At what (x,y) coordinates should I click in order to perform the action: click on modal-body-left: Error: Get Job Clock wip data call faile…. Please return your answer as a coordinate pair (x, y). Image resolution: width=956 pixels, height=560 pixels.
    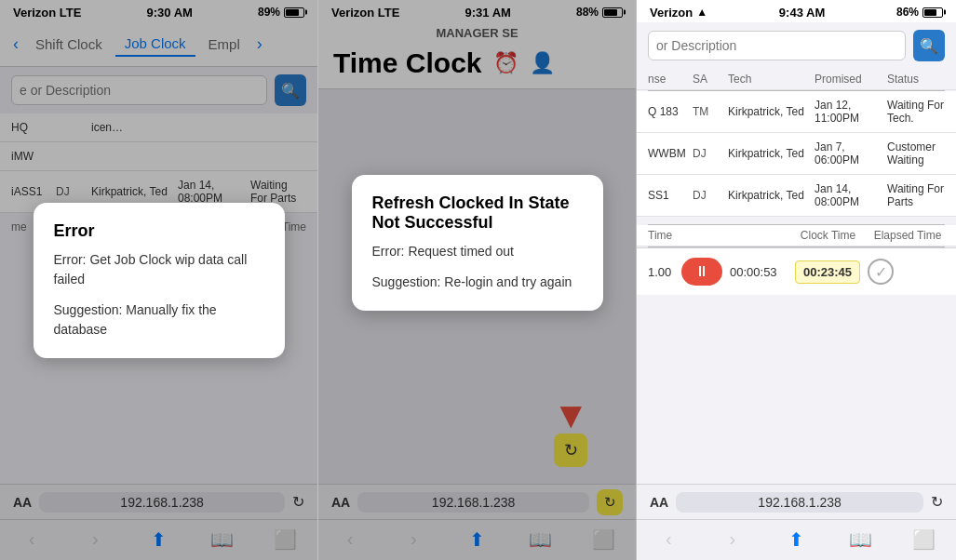
    Looking at the image, I should click on (159, 295).